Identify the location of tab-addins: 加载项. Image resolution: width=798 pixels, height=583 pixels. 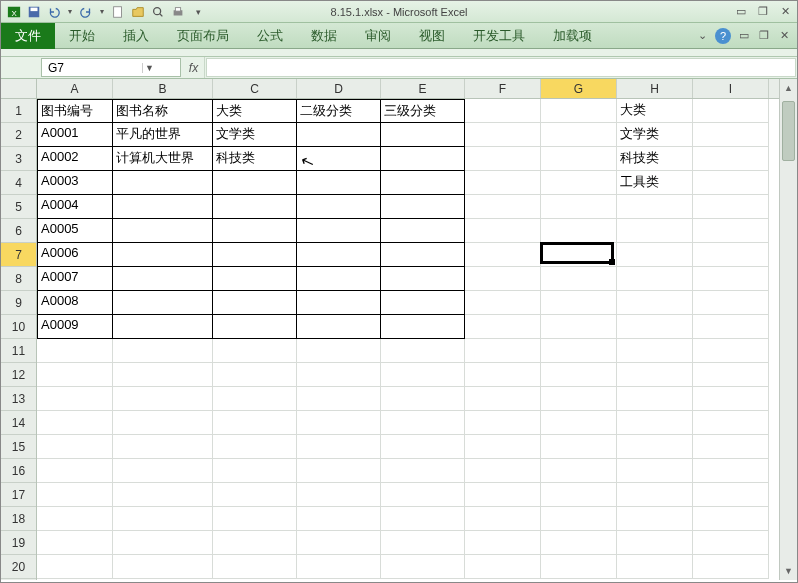
(572, 36).